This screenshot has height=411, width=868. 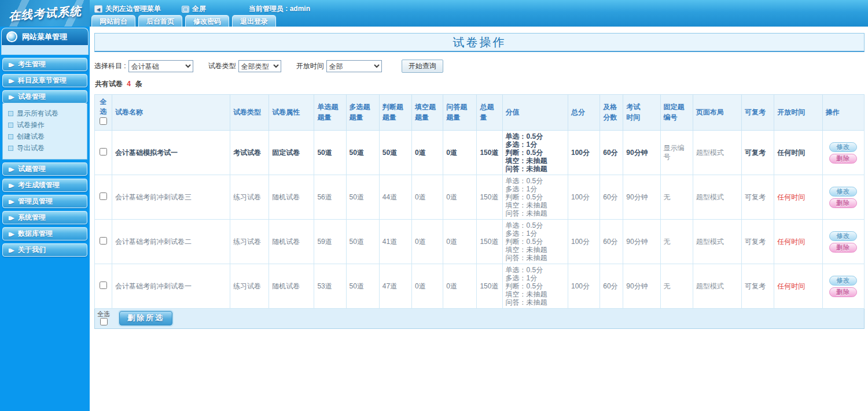 What do you see at coordinates (584, 113) in the screenshot?
I see `col-header-11: 总分` at bounding box center [584, 113].